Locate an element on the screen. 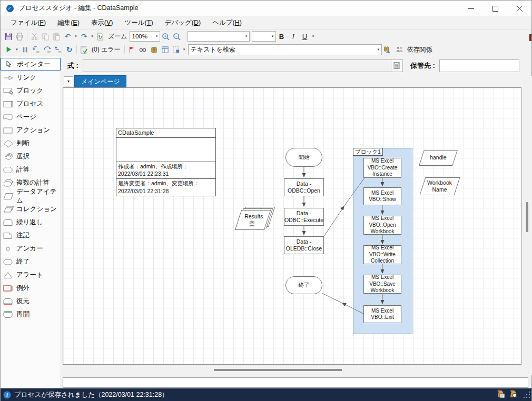  text-search-combo: ▾ is located at coordinates (285, 49).